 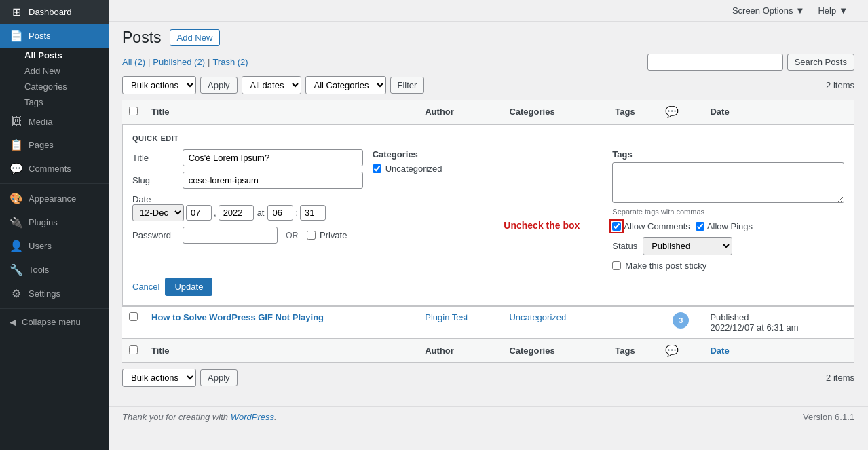 What do you see at coordinates (460, 351) in the screenshot?
I see `footer-author-header: Author` at bounding box center [460, 351].